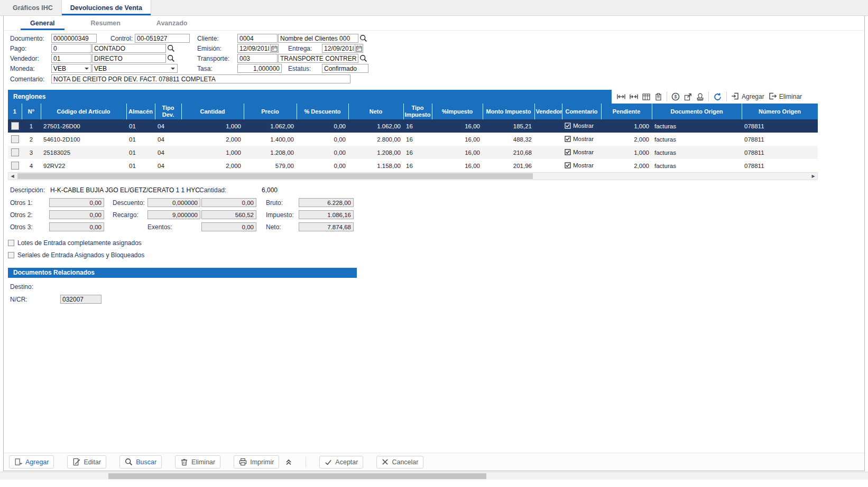  Describe the element at coordinates (318, 38) in the screenshot. I see `cliente-name-input` at that location.